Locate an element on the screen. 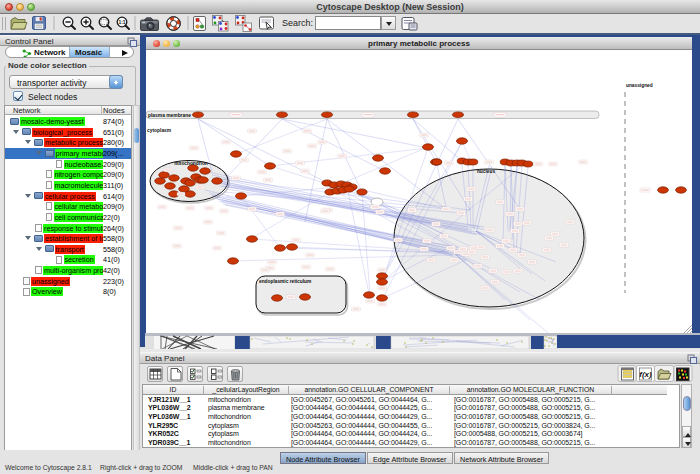 The width and height of the screenshot is (700, 474). svg-text: plasma membrane is located at coordinates (170, 116).